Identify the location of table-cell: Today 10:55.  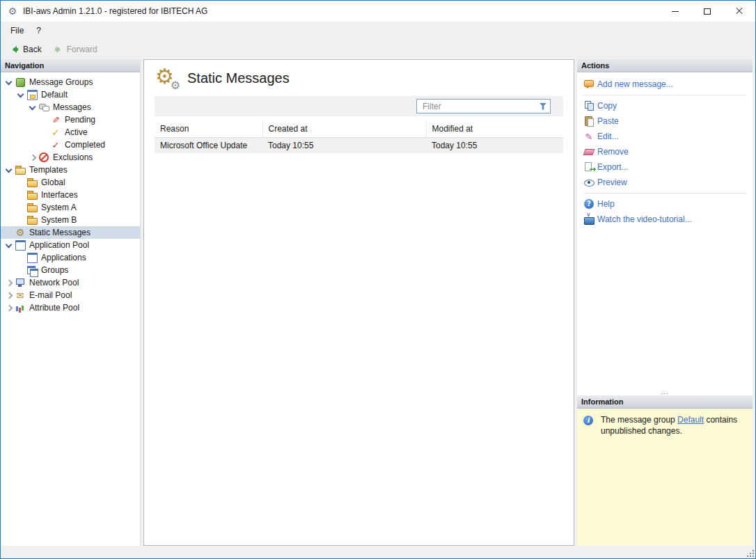
(494, 146).